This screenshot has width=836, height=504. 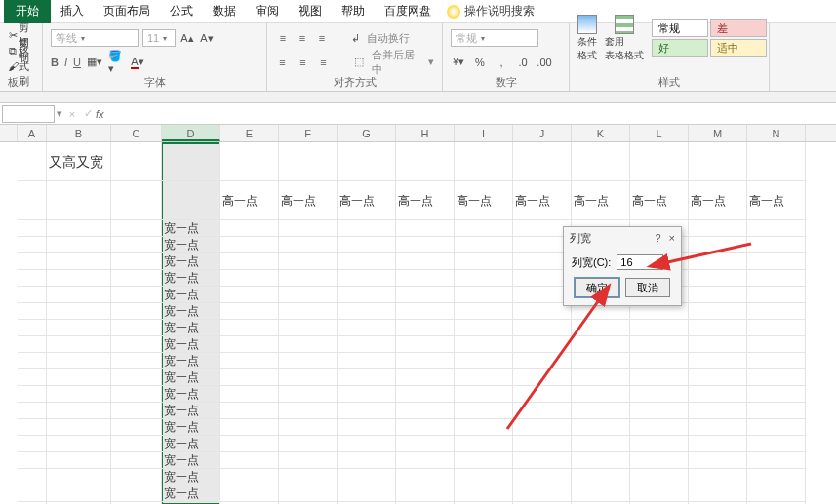 What do you see at coordinates (116, 62) in the screenshot?
I see `fill-color-icon: 🪣▾` at bounding box center [116, 62].